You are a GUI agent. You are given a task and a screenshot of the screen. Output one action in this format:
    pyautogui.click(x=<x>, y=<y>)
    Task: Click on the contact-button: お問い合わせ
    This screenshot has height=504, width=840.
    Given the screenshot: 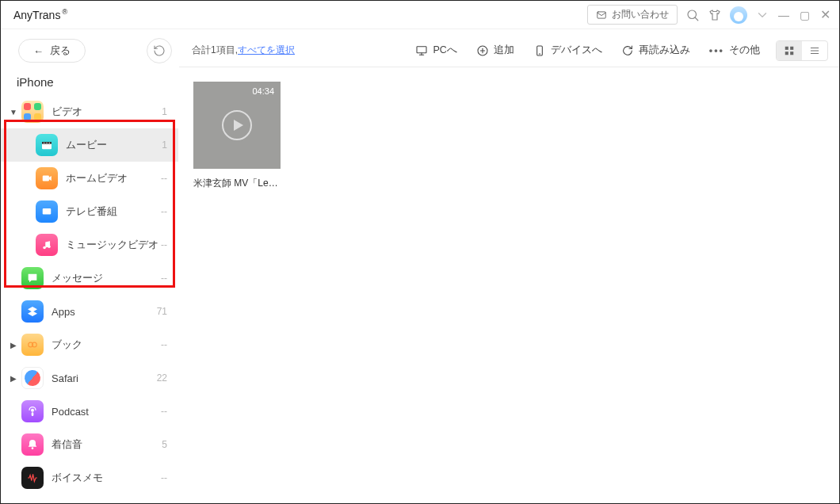 What is the action you would take?
    pyautogui.click(x=632, y=14)
    